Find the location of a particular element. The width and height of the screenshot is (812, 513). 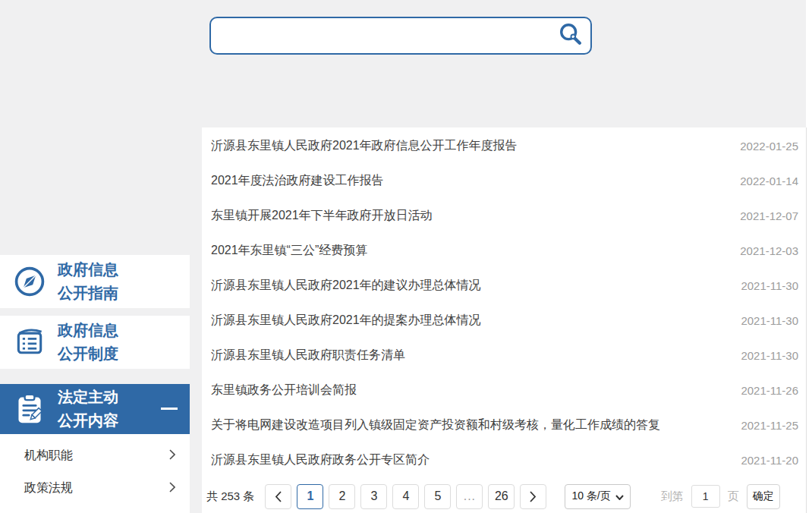

sidebar-item-gov-info-rules: 政府信息 公开制度 is located at coordinates (95, 342).